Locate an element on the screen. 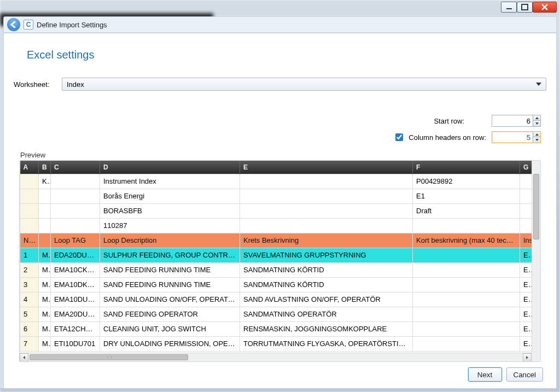  cell-B: Kᴄ is located at coordinates (45, 182).